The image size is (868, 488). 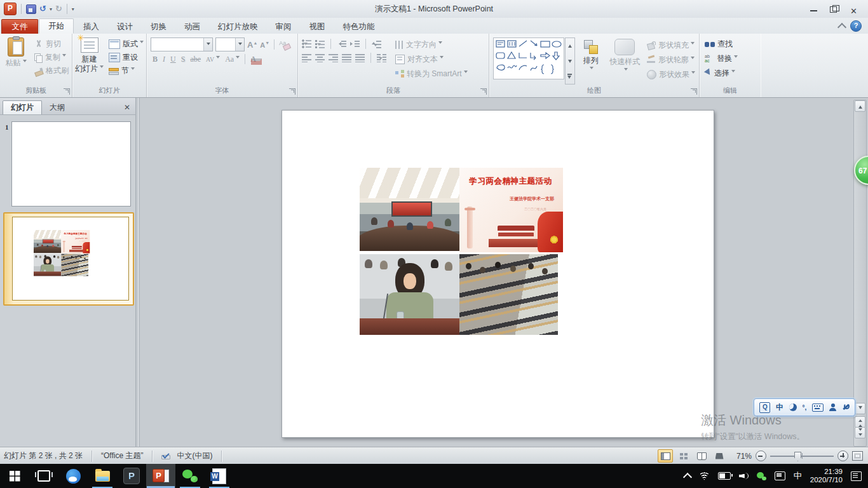 What do you see at coordinates (684, 456) in the screenshot?
I see `slide-sorter-view-button` at bounding box center [684, 456].